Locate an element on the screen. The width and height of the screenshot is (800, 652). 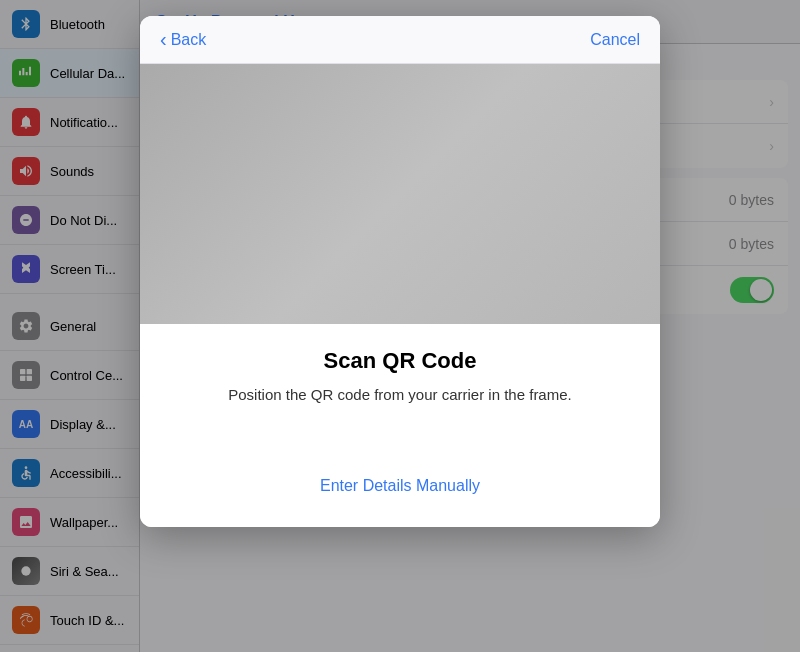
modal-cancel-label: Cancel is located at coordinates (615, 40).